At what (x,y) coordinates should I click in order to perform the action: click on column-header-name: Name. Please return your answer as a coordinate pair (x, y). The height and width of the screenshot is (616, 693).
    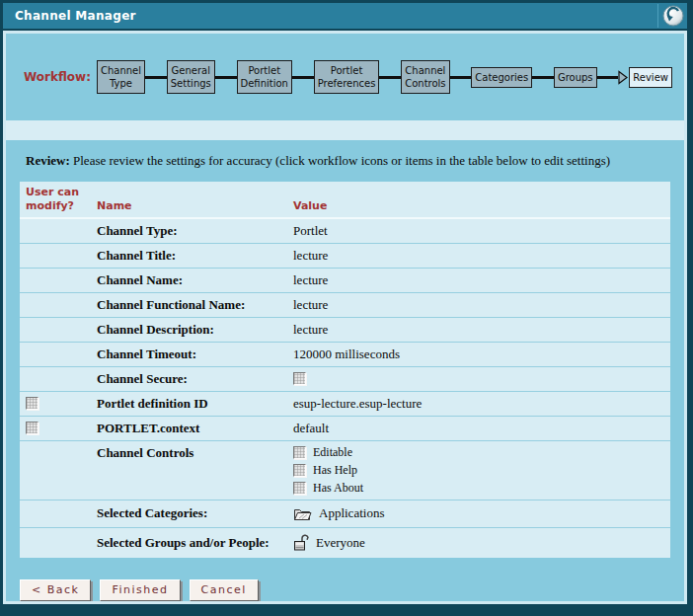
    Looking at the image, I should click on (195, 206).